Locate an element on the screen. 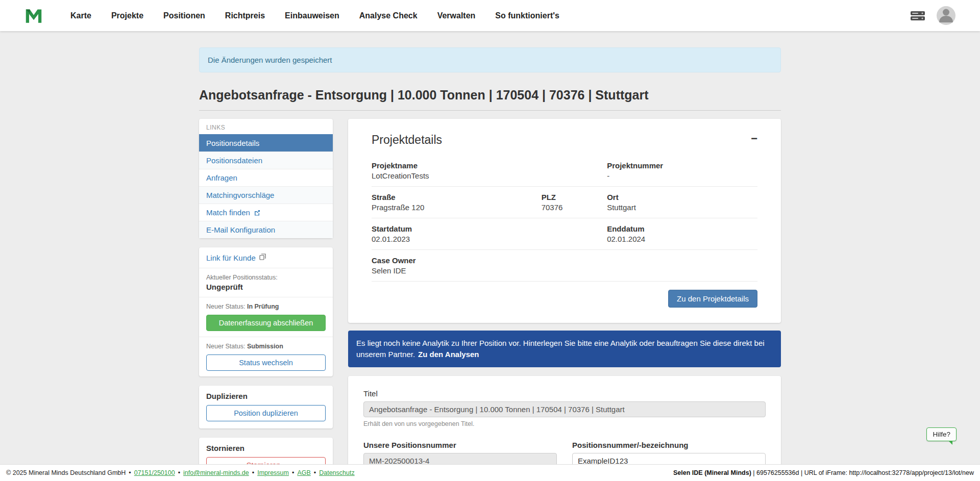  user-avatar is located at coordinates (946, 15).